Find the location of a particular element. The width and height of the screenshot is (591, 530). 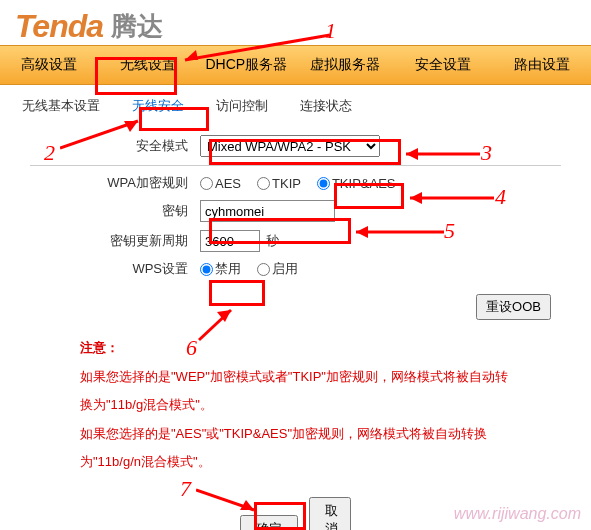

label-security-mode: 安全模式 is located at coordinates (105, 146).